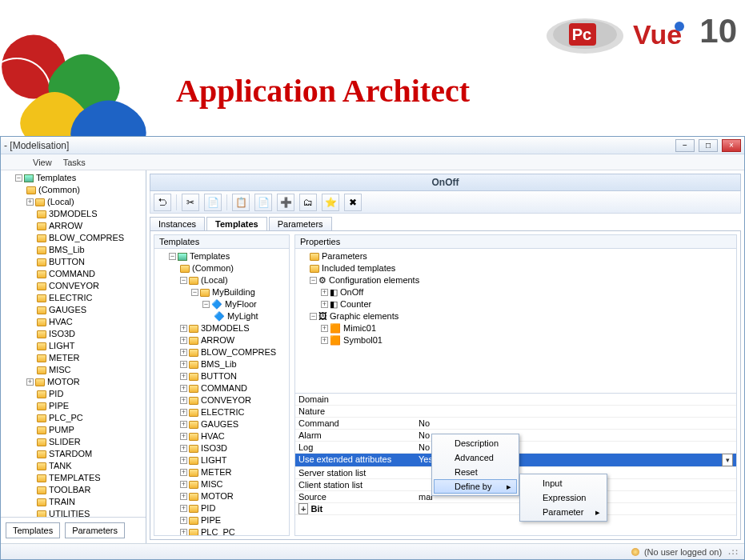 The width and height of the screenshot is (745, 560). I want to click on left-tree: −Templates(Common)+(Local)3DMODELSARROWB…, so click(74, 344).